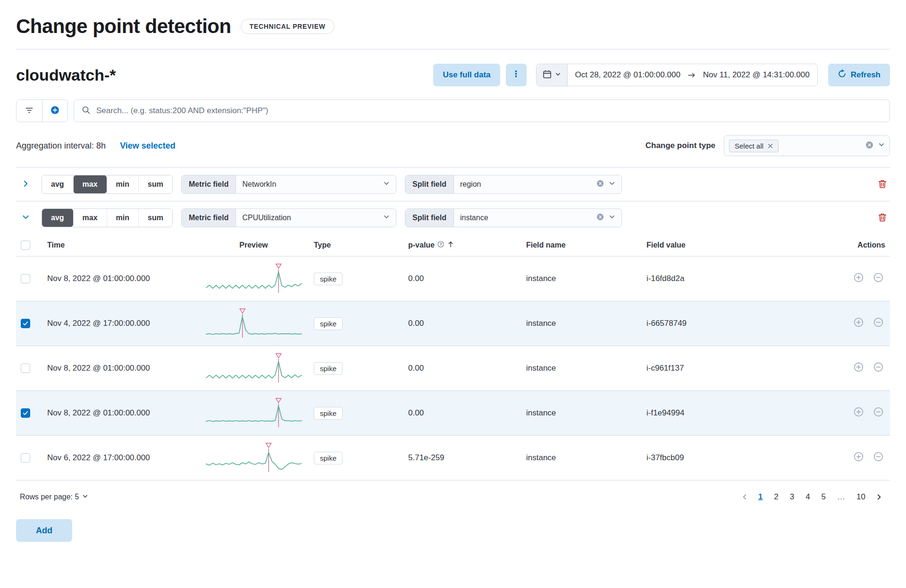 The height and width of the screenshot is (588, 906). What do you see at coordinates (61, 146) in the screenshot?
I see `aggregation-interval-label: Aggregation interval: 8h` at bounding box center [61, 146].